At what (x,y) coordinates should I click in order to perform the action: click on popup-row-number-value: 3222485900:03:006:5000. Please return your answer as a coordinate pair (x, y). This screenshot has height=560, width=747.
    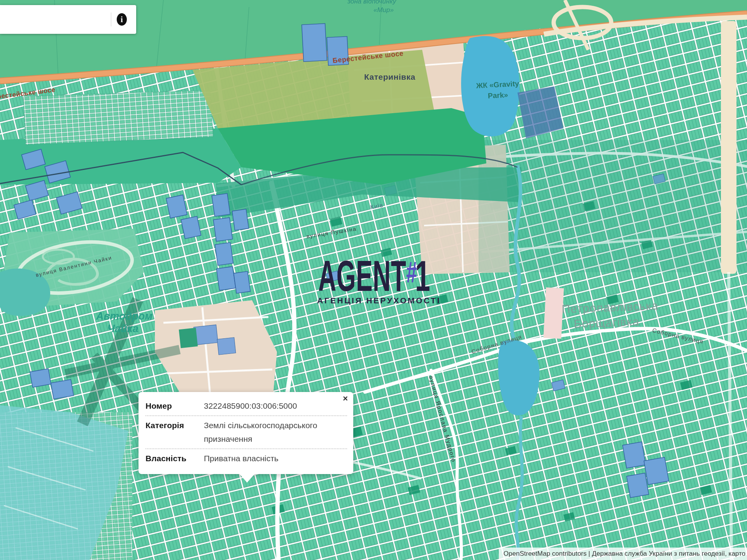
    Looking at the image, I should click on (275, 406).